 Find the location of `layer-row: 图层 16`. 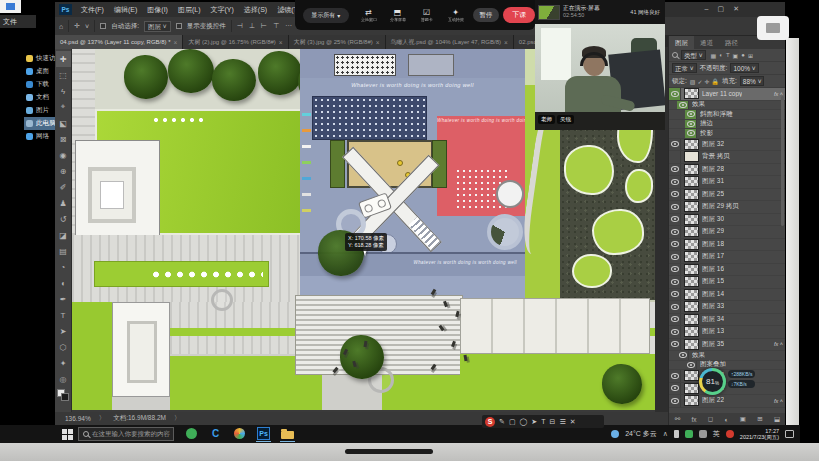

layer-row: 图层 16 is located at coordinates (727, 270).